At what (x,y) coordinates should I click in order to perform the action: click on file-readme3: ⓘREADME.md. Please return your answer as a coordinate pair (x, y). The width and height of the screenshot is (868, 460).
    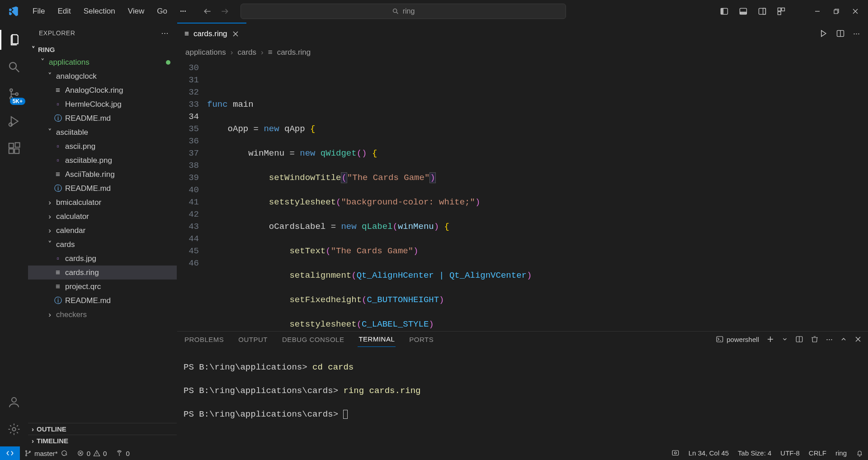
    Looking at the image, I should click on (102, 300).